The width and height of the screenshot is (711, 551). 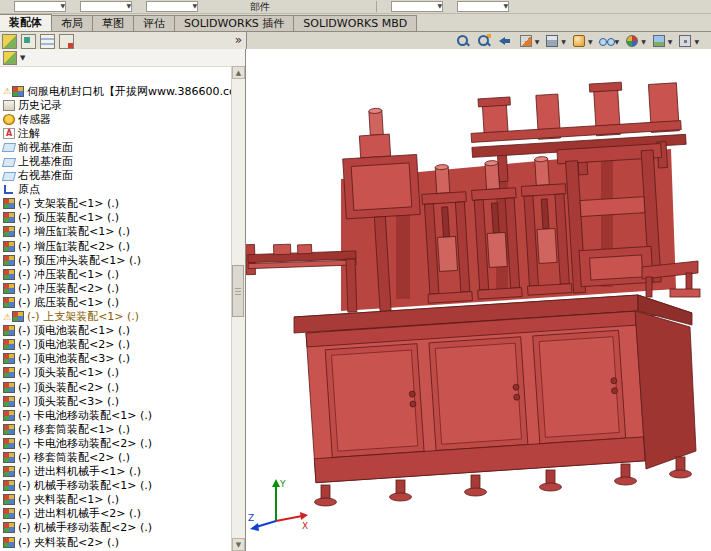 What do you see at coordinates (116, 401) in the screenshot?
I see `tree-item: (-) 顶头装配<3> (.)` at bounding box center [116, 401].